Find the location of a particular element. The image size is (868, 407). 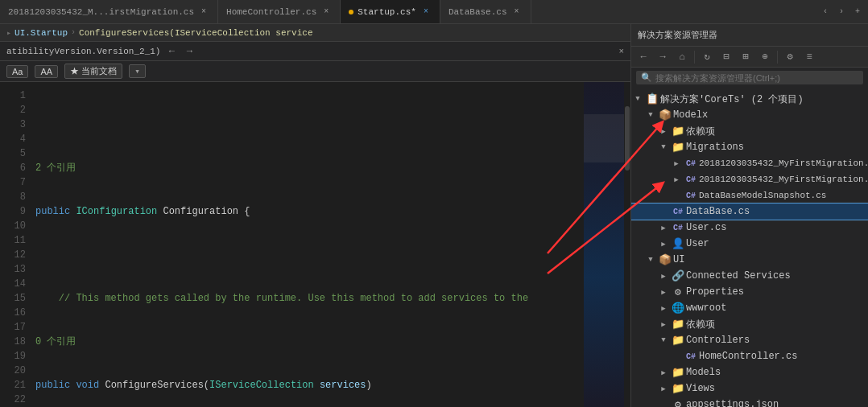

snapshot-icon: C# is located at coordinates (691, 195).